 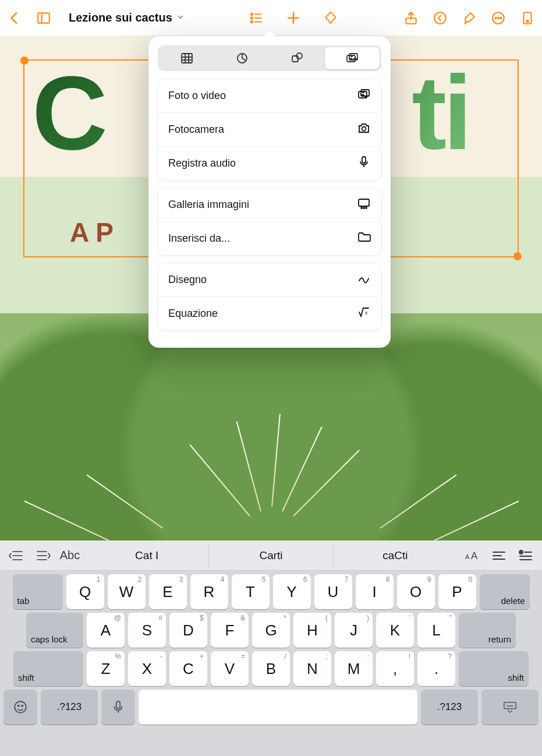 What do you see at coordinates (24, 61) in the screenshot?
I see `selection-handle-top-left` at bounding box center [24, 61].